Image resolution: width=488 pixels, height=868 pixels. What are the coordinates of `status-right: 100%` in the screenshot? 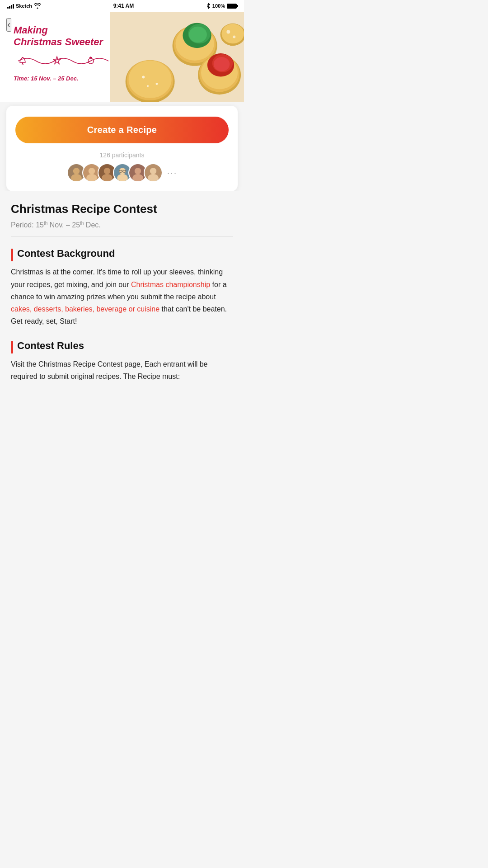 It's located at (221, 6).